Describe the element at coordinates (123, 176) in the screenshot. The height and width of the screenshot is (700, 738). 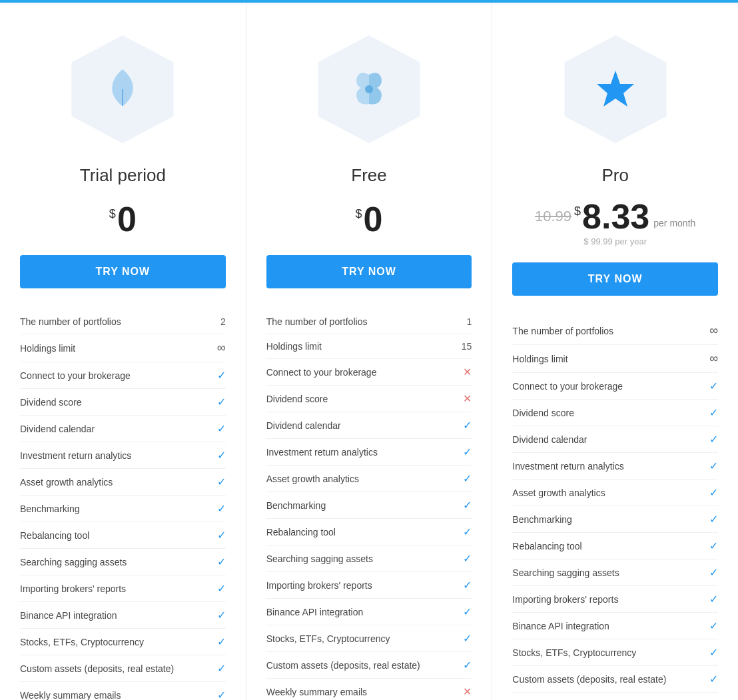
I see `plan-name-trial: Trial period` at that location.